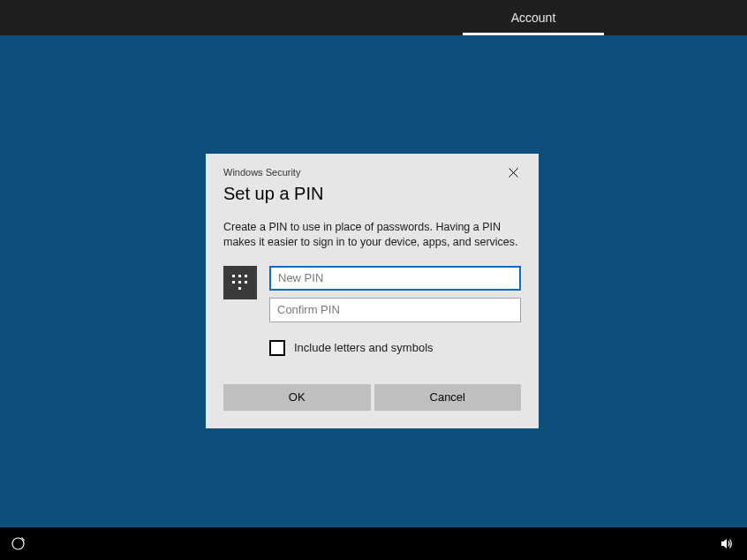 The width and height of the screenshot is (747, 560). Describe the element at coordinates (513, 172) in the screenshot. I see `close-button` at that location.